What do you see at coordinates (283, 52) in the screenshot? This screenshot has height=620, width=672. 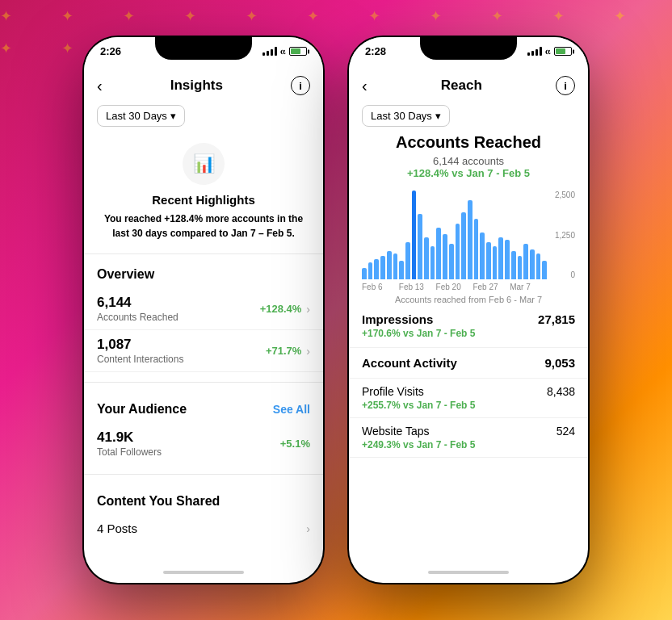 I see `wifi-icon: 𝛂` at bounding box center [283, 52].